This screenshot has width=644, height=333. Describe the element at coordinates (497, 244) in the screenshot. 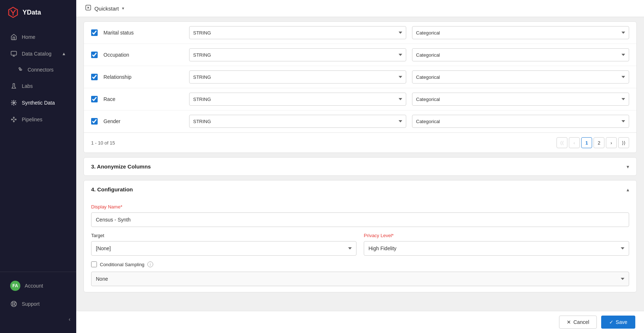

I see `privacy-col: Privacy Level* High Fidelity Medium Fide…` at that location.